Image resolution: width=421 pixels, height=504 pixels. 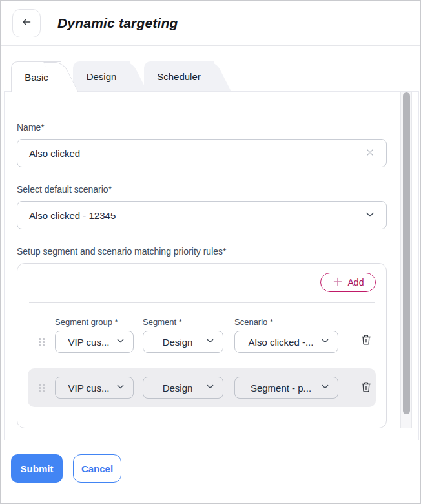 I want to click on page-title: Dynamic targeting, so click(x=118, y=23).